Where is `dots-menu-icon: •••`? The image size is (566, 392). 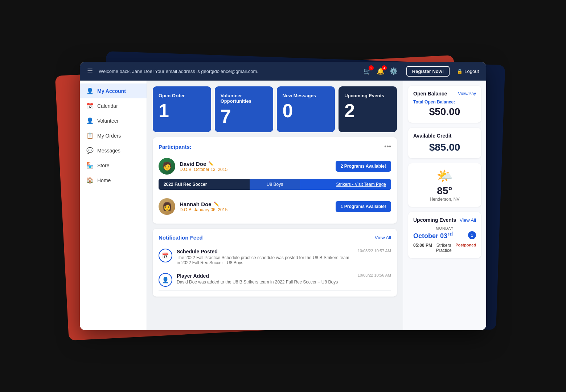
dots-menu-icon: ••• is located at coordinates (387, 147).